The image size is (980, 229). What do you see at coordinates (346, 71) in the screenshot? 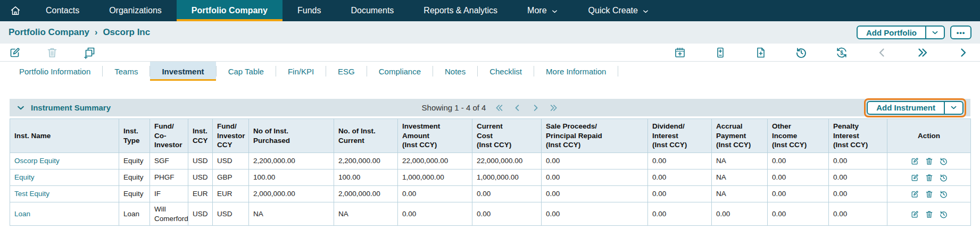
I see `tab-esg: ESG` at bounding box center [346, 71].